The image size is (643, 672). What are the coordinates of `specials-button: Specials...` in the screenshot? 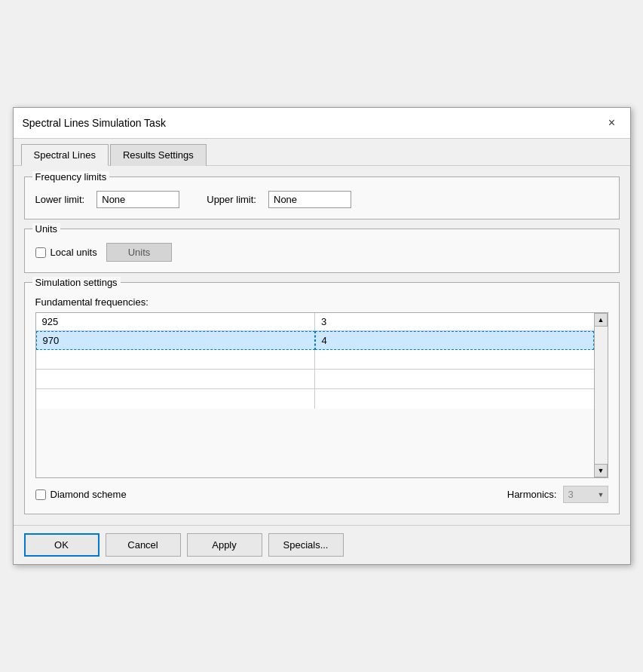 It's located at (306, 545).